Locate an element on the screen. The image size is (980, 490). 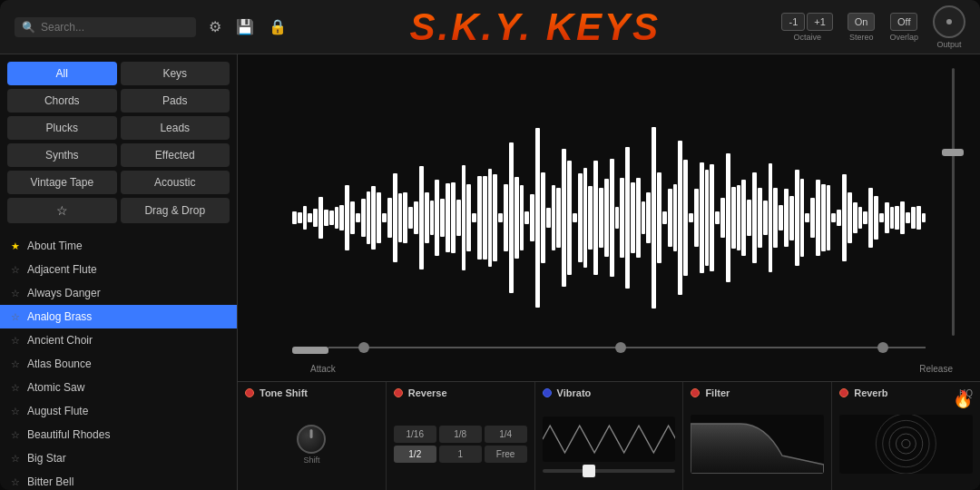
vibrato-display is located at coordinates (610, 439).